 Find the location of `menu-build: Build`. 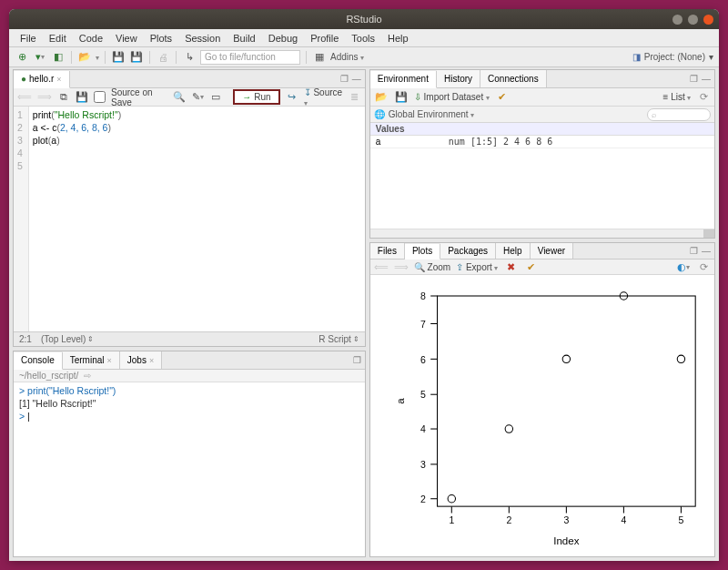

menu-build: Build is located at coordinates (244, 38).